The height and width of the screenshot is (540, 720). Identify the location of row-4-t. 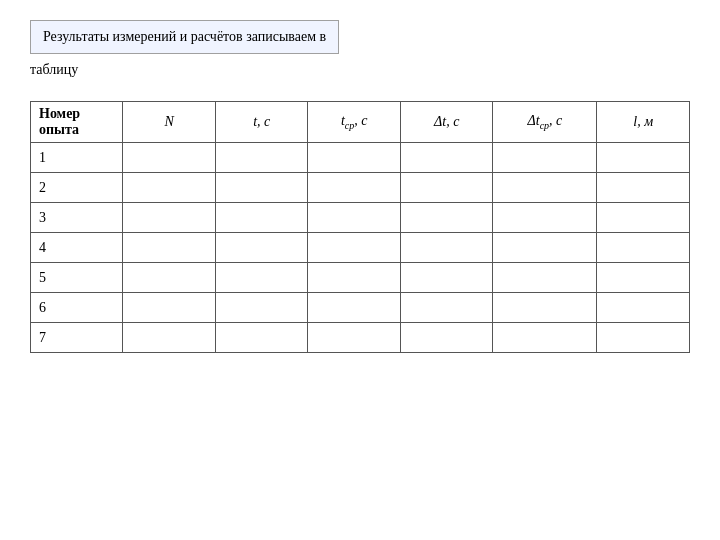
(261, 248).